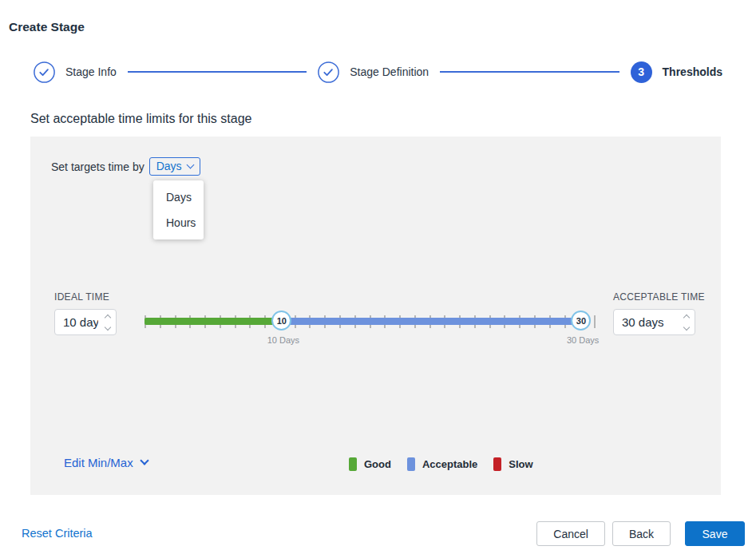 This screenshot has height=558, width=756. Describe the element at coordinates (431, 321) in the screenshot. I see `slider-track-acceptable` at that location.